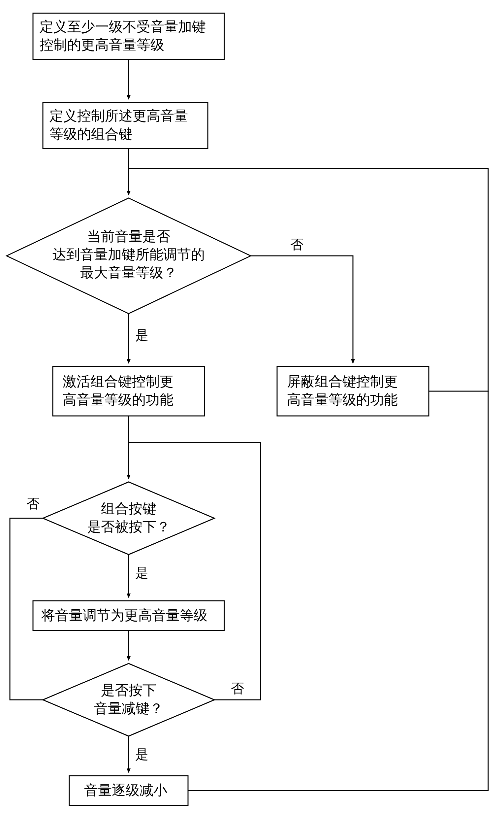 This screenshot has height=816, width=504. I want to click on decision1-no-label: 否, so click(297, 244).